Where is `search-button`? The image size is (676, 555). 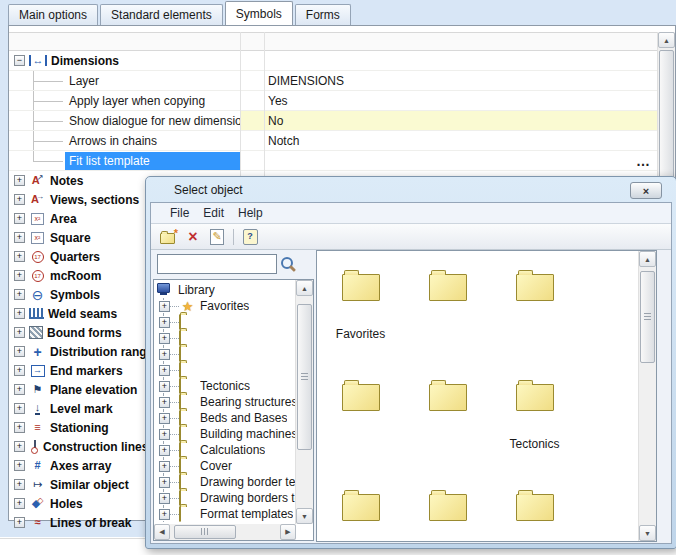
search-button is located at coordinates (288, 264).